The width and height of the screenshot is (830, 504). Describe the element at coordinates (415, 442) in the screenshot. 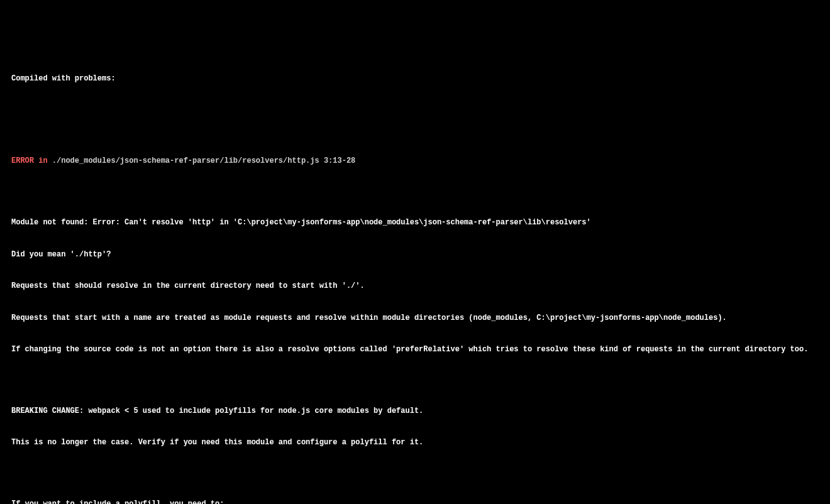

I see `error-body-line: This is no longer the case. Verify if yo…` at that location.